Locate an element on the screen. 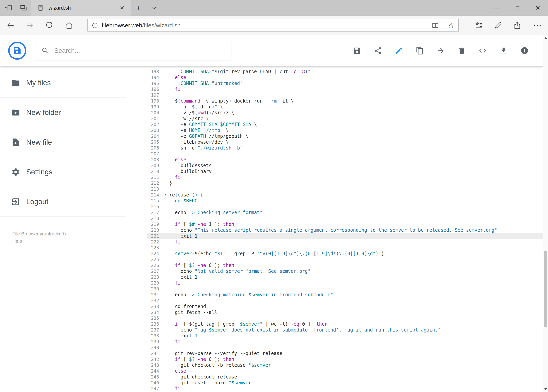 This screenshot has width=548, height=392. code-line: 238 exit 1 is located at coordinates (345, 336).